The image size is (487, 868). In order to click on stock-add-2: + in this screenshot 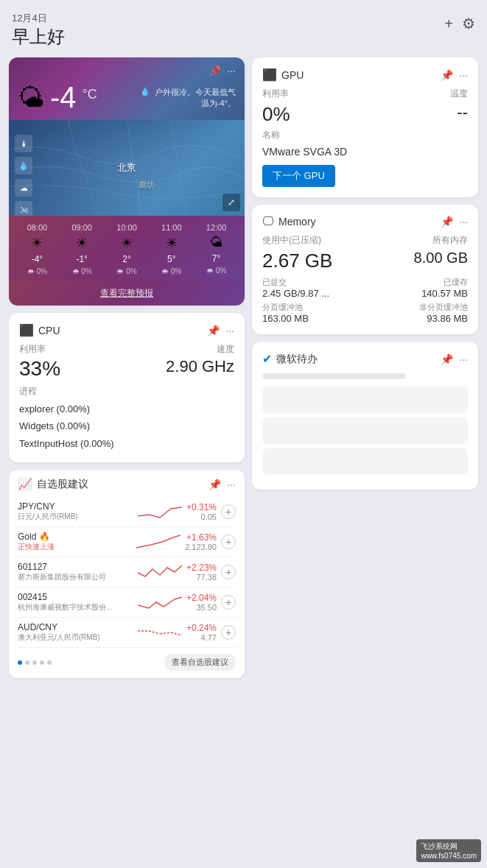, I will do `click(228, 572)`.